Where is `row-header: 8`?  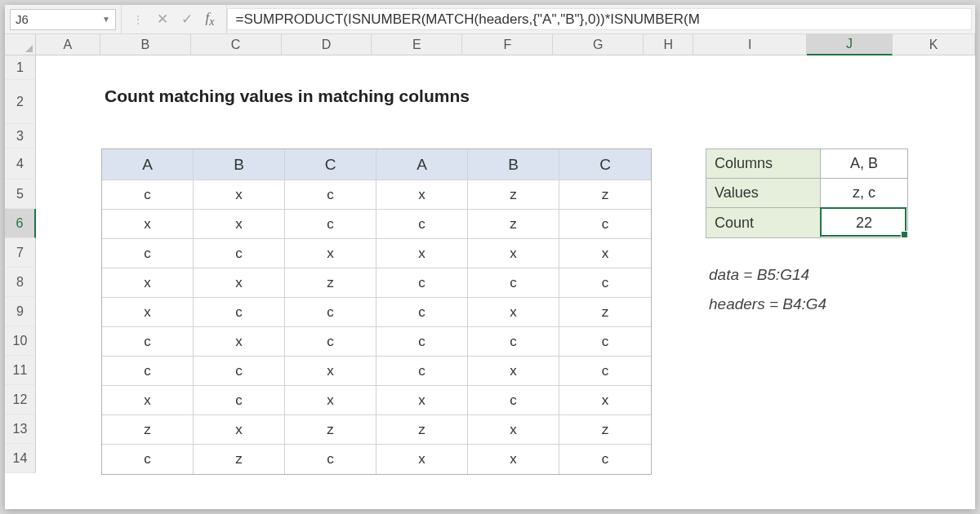 row-header: 8 is located at coordinates (20, 282).